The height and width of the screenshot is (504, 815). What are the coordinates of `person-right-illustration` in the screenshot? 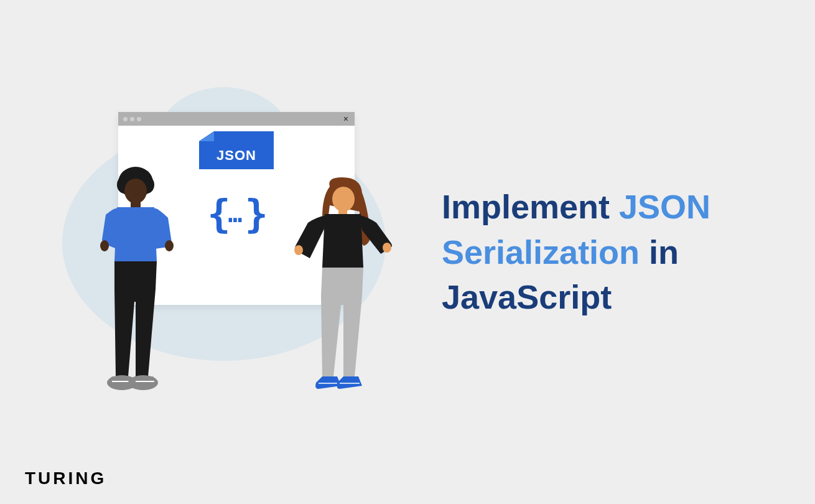 It's located at (345, 286).